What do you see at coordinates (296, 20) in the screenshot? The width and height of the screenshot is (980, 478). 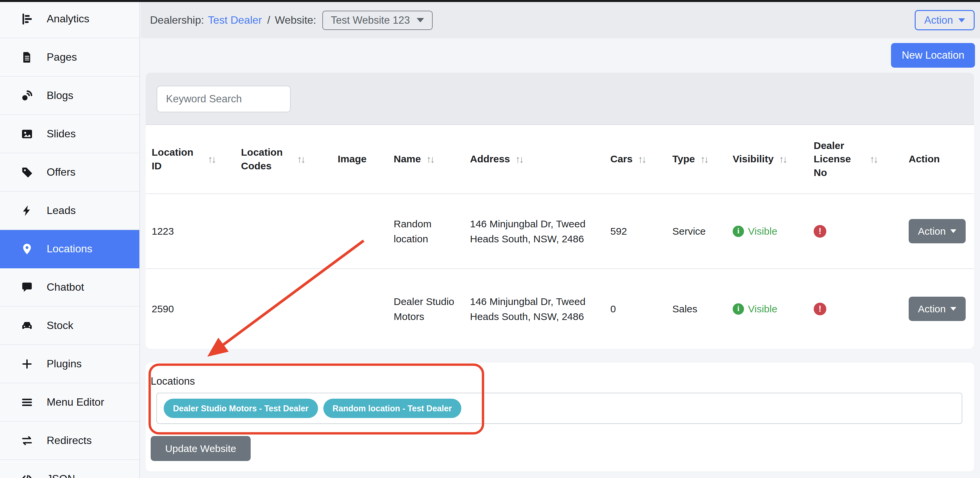 I see `website-label: Website:` at bounding box center [296, 20].